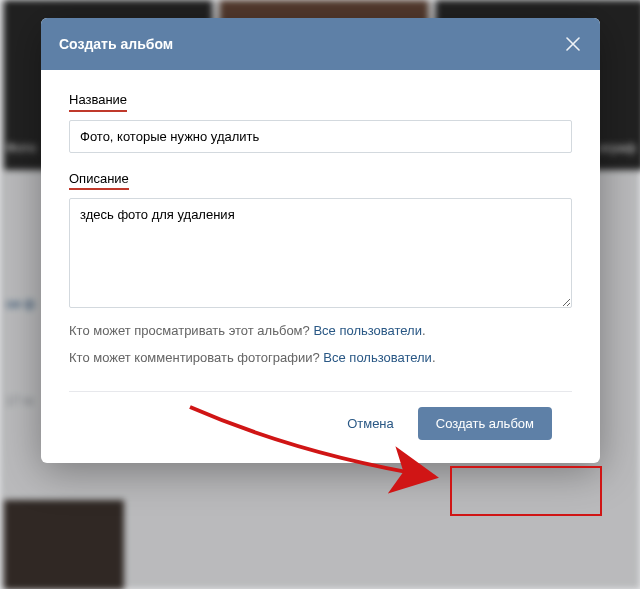 The image size is (640, 589). What do you see at coordinates (116, 44) in the screenshot?
I see `modal-title: Создать альбом` at bounding box center [116, 44].